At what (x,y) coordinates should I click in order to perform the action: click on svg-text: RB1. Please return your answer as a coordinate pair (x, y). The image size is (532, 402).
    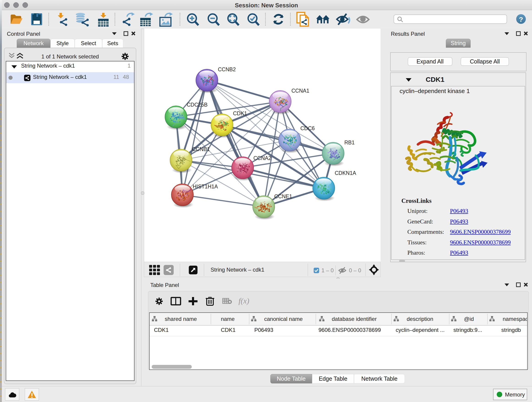
    Looking at the image, I should click on (350, 142).